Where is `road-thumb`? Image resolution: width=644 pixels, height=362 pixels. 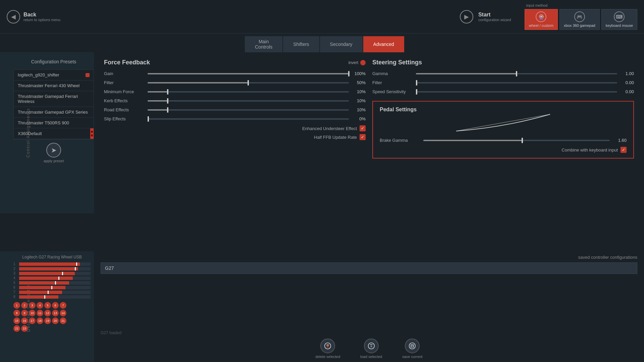 road-thumb is located at coordinates (168, 110).